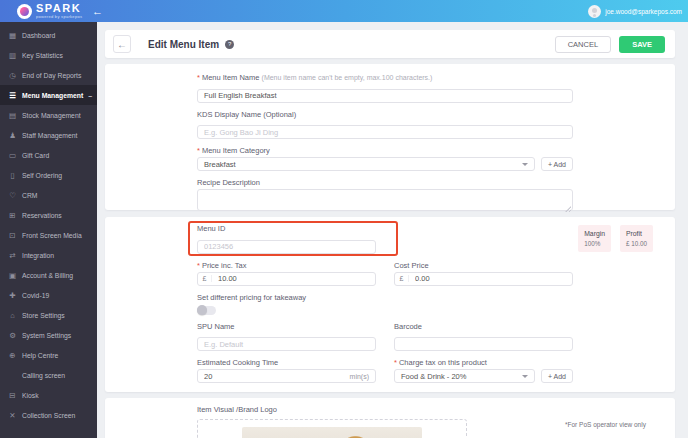 The height and width of the screenshot is (438, 688). I want to click on sidebar-item-label: Staff Management, so click(50, 136).